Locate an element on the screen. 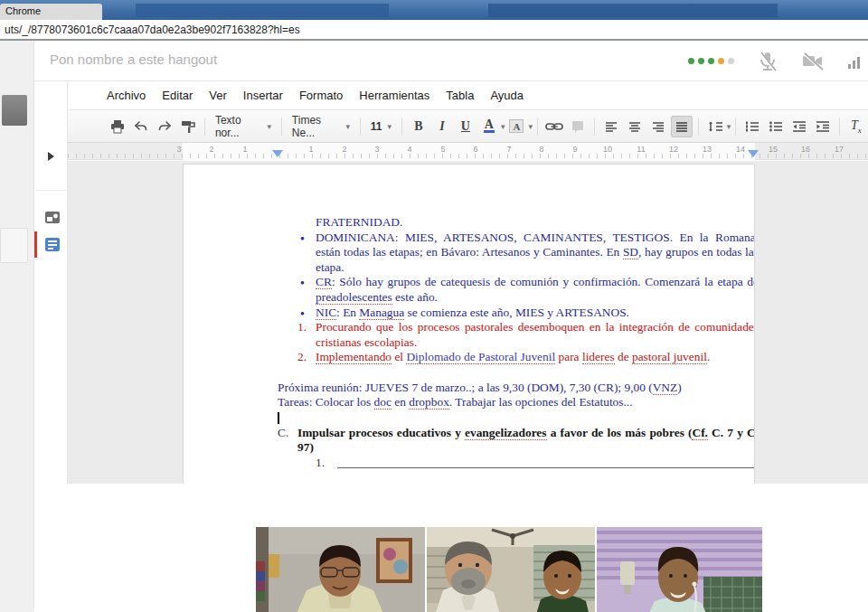  doc-numbered-item: 1.Procurando que los procesos pastorales… is located at coordinates (516, 334).